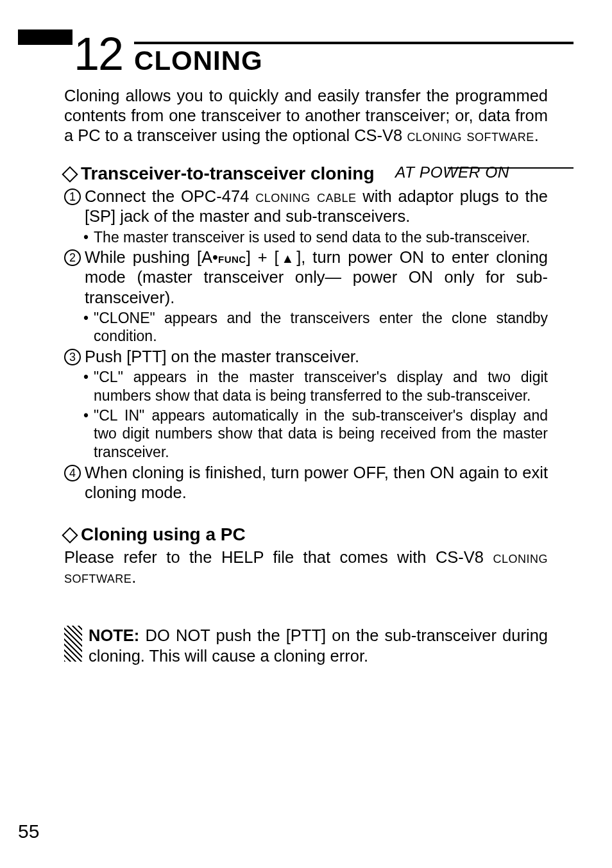  Describe the element at coordinates (306, 115) in the screenshot. I see `intro-paragraph: Cloning allows you to quickly and easily…` at that location.